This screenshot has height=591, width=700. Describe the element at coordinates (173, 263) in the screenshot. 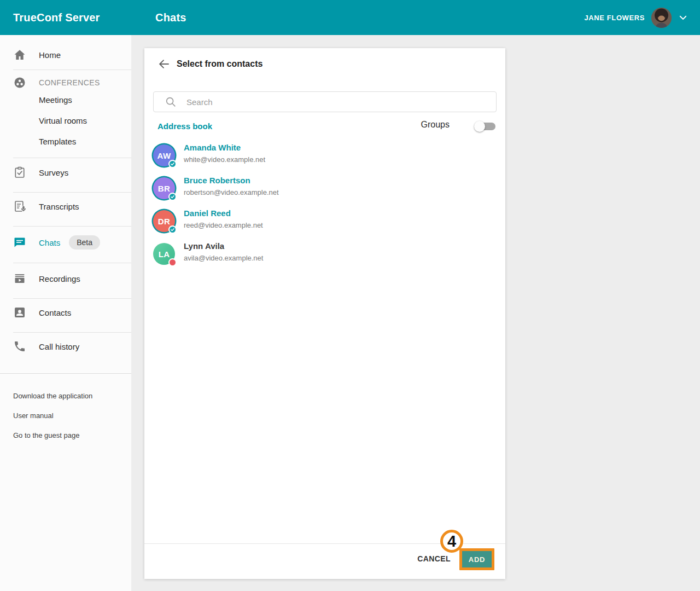

I see `busy-dot-badge` at that location.